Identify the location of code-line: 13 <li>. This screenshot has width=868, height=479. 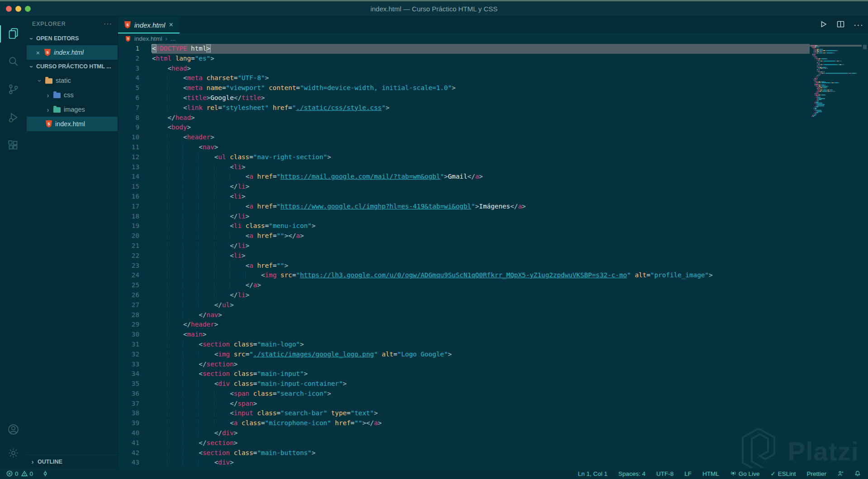
(464, 167).